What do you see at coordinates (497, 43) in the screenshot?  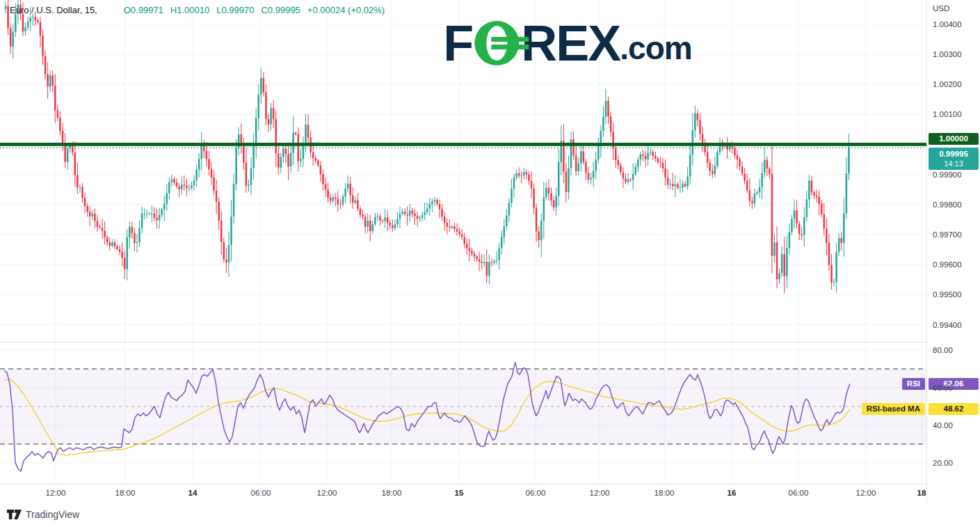 I see `forex-logo-o-icon` at bounding box center [497, 43].